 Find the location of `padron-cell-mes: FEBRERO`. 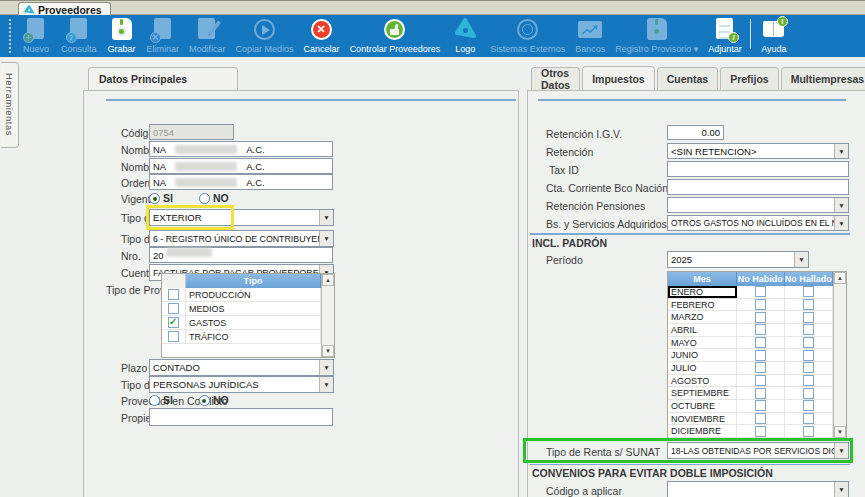

padron-cell-mes: FEBRERO is located at coordinates (702, 305).